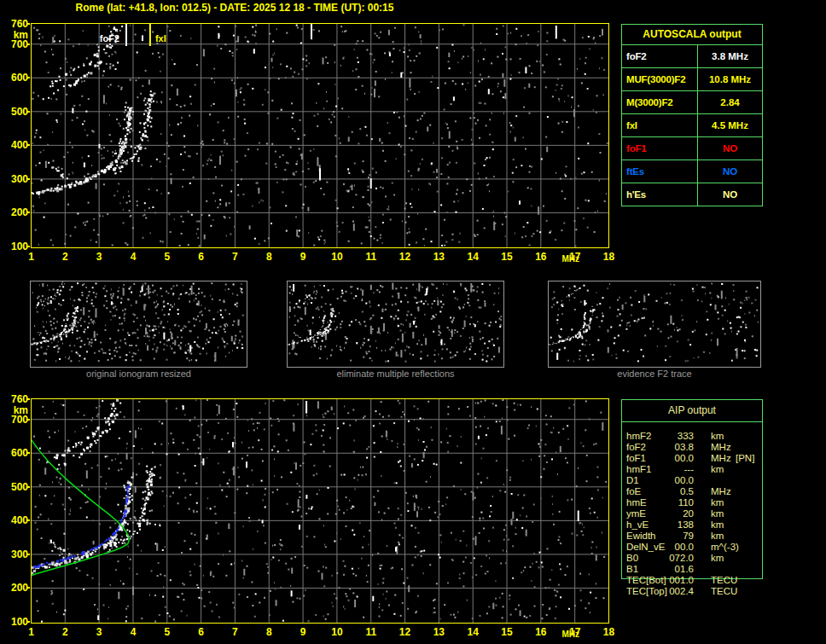 The image size is (826, 644). Describe the element at coordinates (696, 447) in the screenshot. I see `aip-row-foF2: foF203.8MHz` at that location.